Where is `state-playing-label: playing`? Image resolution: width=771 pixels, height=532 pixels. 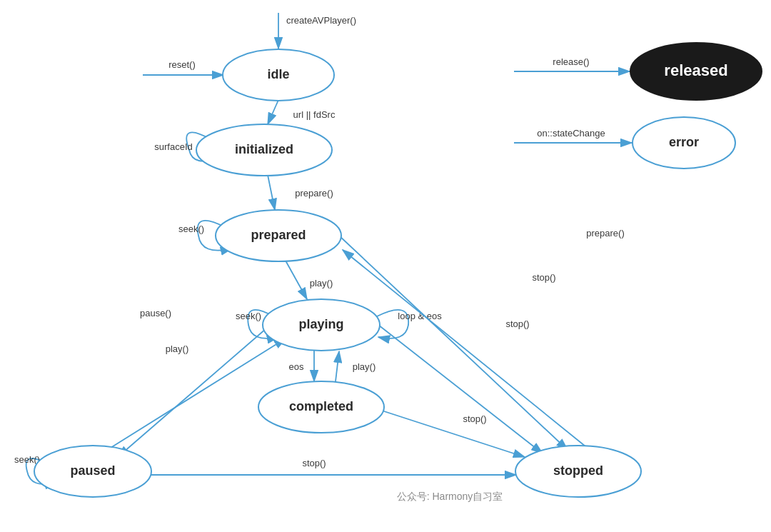
state-playing-label: playing is located at coordinates (321, 324).